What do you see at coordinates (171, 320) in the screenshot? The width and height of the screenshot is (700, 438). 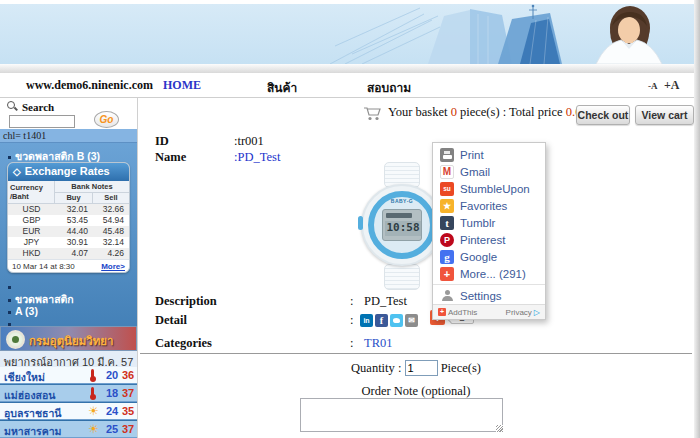 I see `detail-label: Detail` at bounding box center [171, 320].